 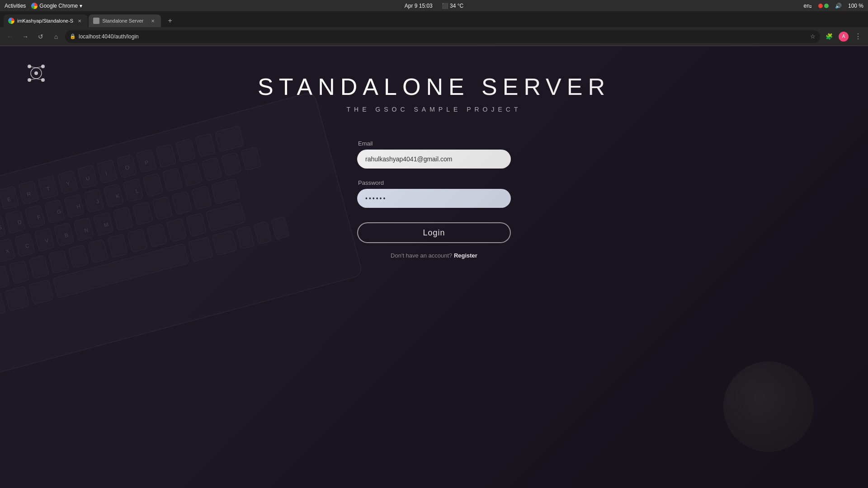 What do you see at coordinates (434, 19) in the screenshot?
I see `tab-bar: imKashyap/Standalone-S ✕ Standalone Serv…` at bounding box center [434, 19].